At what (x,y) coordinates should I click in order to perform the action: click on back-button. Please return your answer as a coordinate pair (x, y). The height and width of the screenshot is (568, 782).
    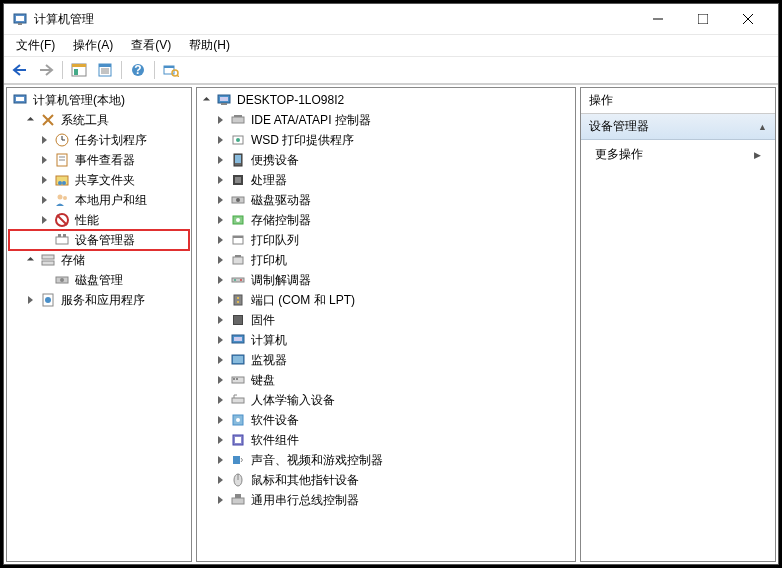
    Looking at the image, I should click on (20, 70).